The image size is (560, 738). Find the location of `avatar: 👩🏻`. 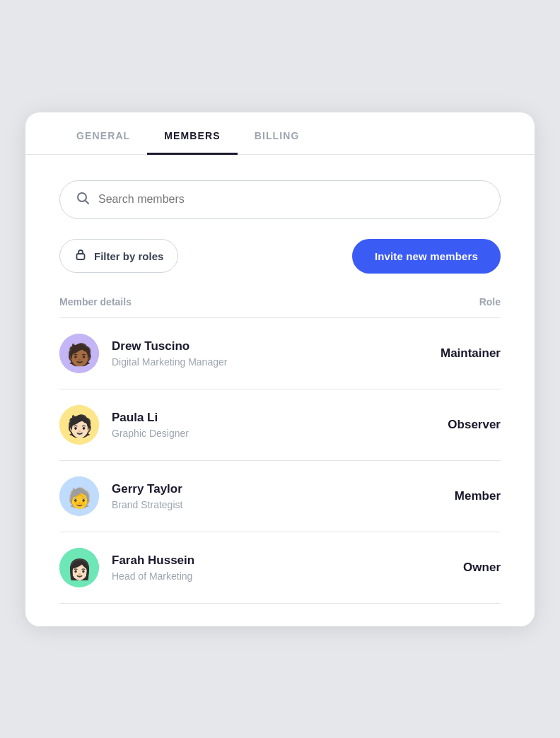

avatar: 👩🏻 is located at coordinates (79, 568).